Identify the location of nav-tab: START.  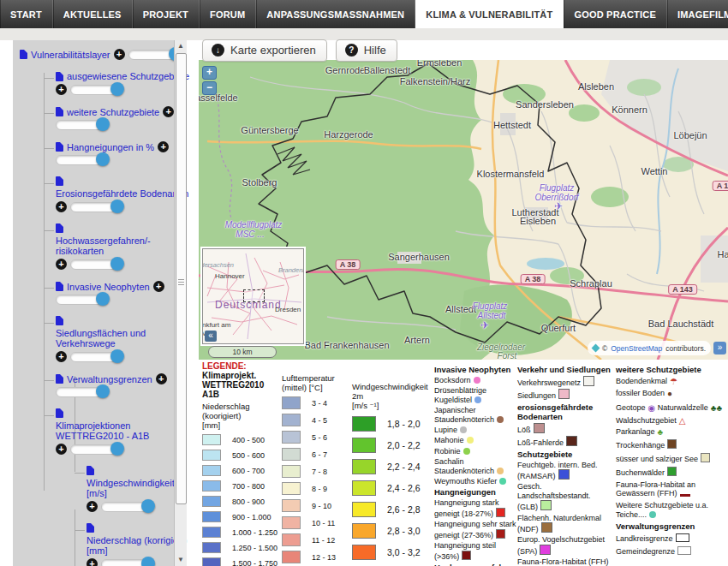
(27, 14).